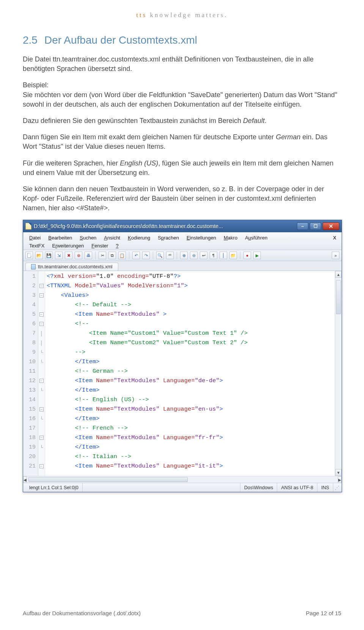 Image resolution: width=364 pixels, height=630 pixels. I want to click on tb-undo-icon: ↶, so click(136, 255).